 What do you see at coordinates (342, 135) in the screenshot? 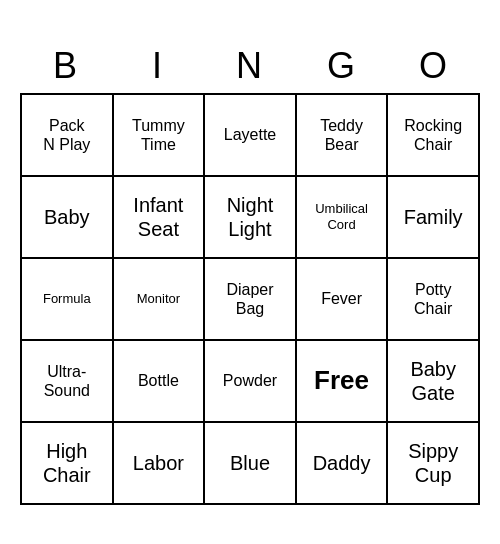
I see `cell-0-3: TeddyBear` at bounding box center [342, 135].